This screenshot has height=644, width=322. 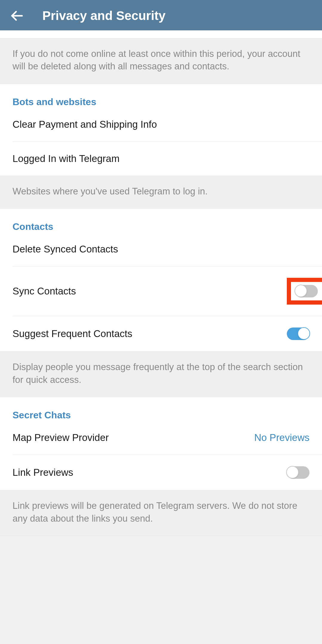 I want to click on suggest-frequent-toggle, so click(x=298, y=334).